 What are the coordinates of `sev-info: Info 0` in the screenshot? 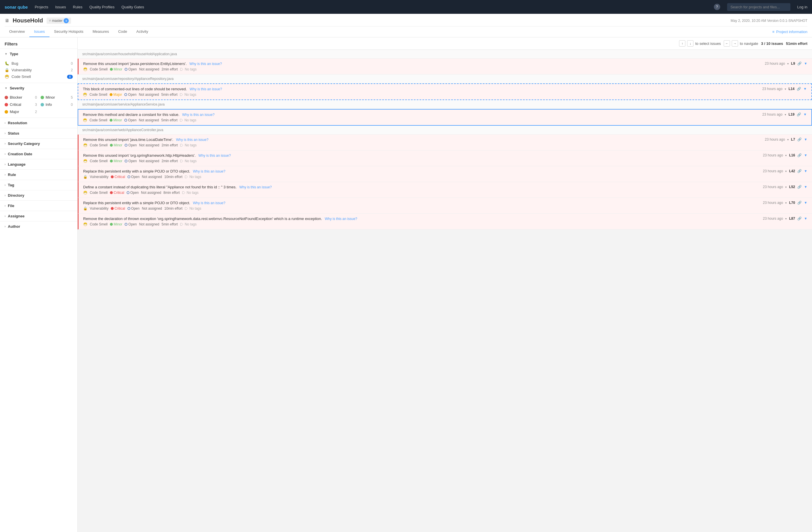 It's located at (57, 104).